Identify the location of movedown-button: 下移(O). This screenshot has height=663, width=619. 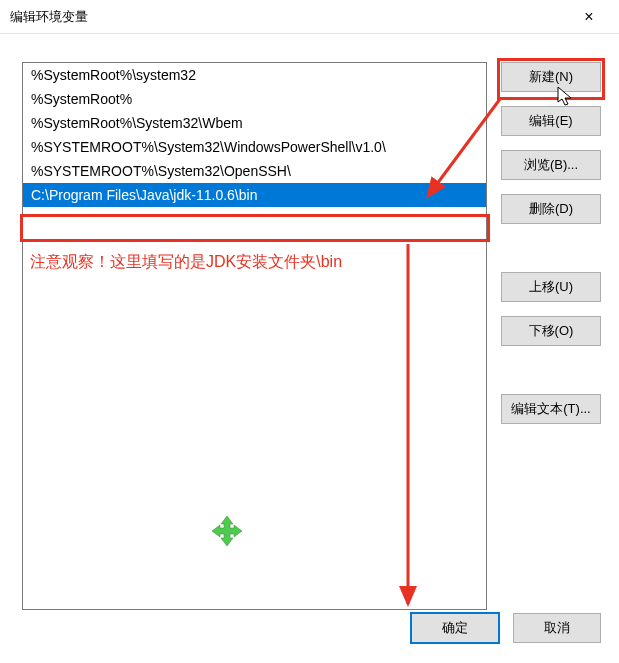
(551, 331).